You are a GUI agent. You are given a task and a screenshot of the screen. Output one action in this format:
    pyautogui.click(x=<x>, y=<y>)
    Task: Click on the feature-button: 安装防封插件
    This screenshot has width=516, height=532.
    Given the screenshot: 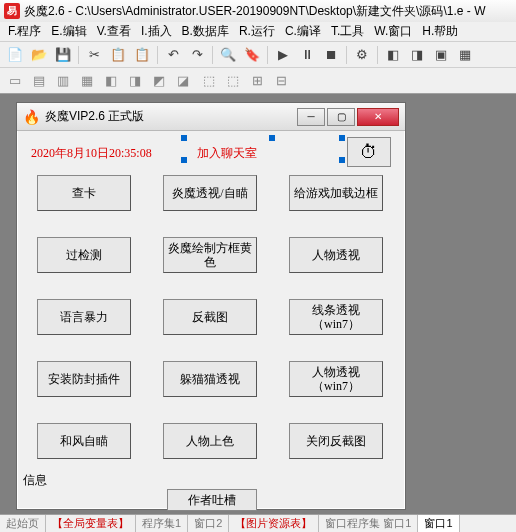 What is the action you would take?
    pyautogui.click(x=84, y=379)
    